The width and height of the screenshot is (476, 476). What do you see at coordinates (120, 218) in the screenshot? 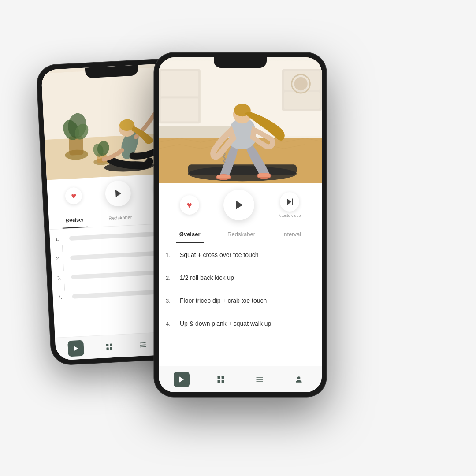
I see `tab-redskaber-back: Redskaber` at bounding box center [120, 218].